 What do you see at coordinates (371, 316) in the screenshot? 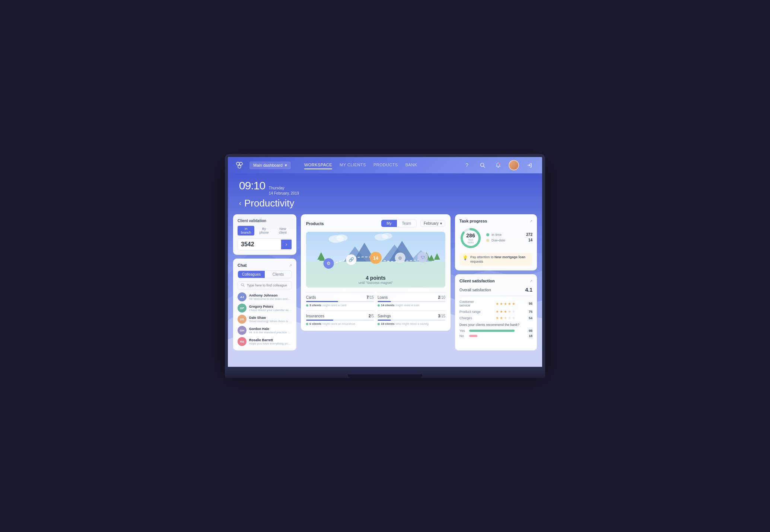
I see `product-fraction: 2/5` at bounding box center [371, 316].